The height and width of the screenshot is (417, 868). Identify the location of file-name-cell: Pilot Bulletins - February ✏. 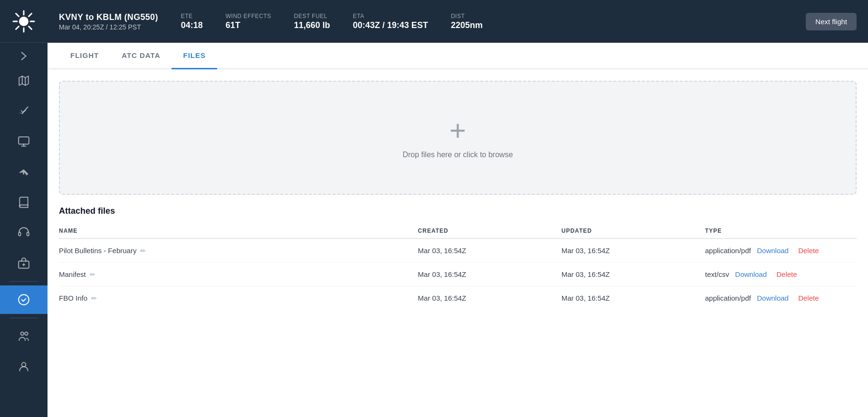
(236, 251).